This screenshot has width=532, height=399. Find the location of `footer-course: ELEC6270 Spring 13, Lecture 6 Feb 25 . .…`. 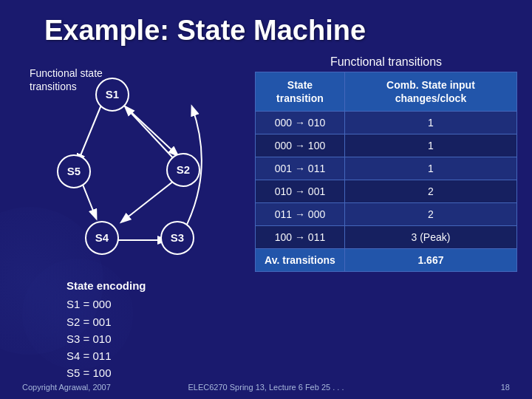

footer-course: ELEC6270 Spring 13, Lecture 6 Feb 25 . .… is located at coordinates (266, 387).